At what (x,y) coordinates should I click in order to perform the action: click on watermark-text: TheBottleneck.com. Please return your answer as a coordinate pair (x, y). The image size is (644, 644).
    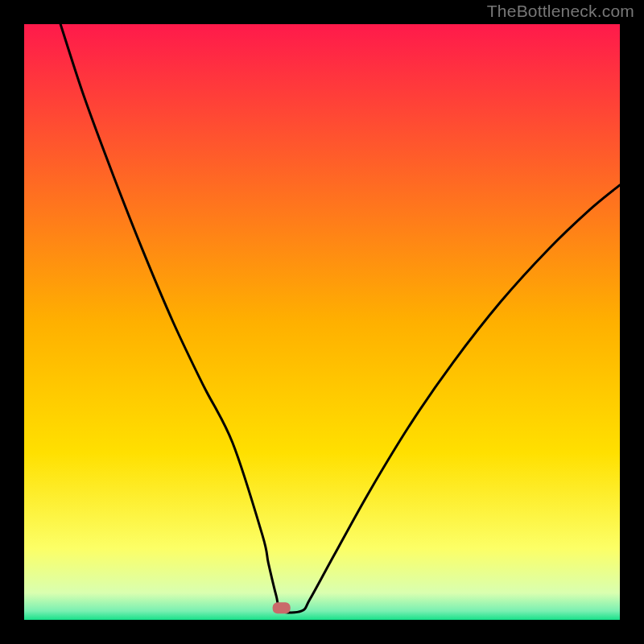
    Looking at the image, I should click on (560, 11).